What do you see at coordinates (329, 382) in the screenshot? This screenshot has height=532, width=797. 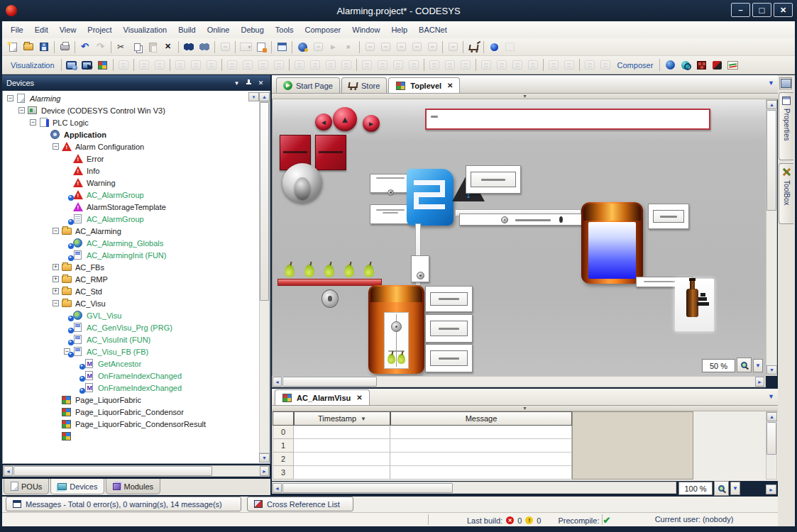 I see `canvas-hscroll-thumb` at bounding box center [329, 382].